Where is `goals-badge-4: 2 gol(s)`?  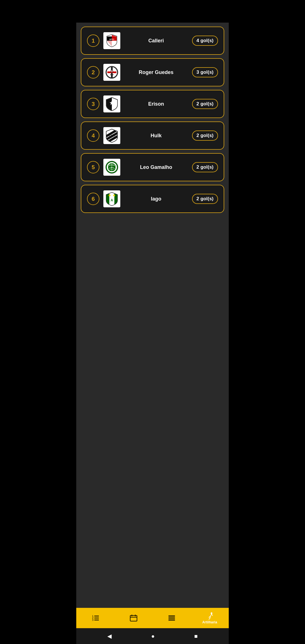 goals-badge-4: 2 gol(s) is located at coordinates (205, 136).